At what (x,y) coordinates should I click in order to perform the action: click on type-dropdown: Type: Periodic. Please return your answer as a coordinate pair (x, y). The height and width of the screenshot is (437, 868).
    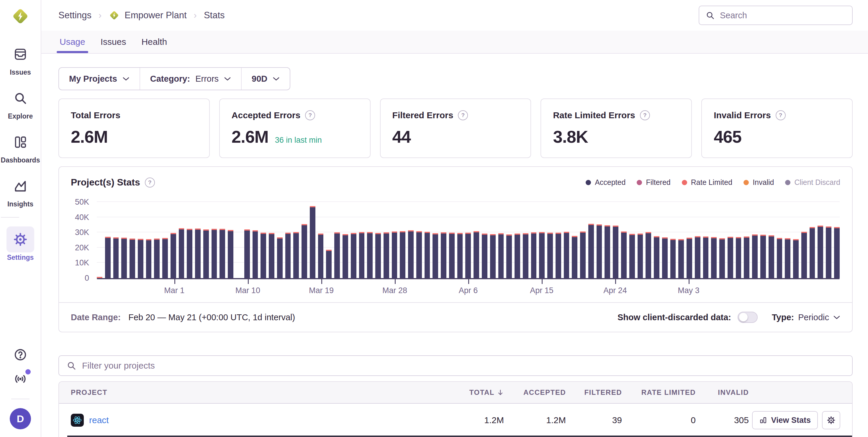
    Looking at the image, I should click on (806, 317).